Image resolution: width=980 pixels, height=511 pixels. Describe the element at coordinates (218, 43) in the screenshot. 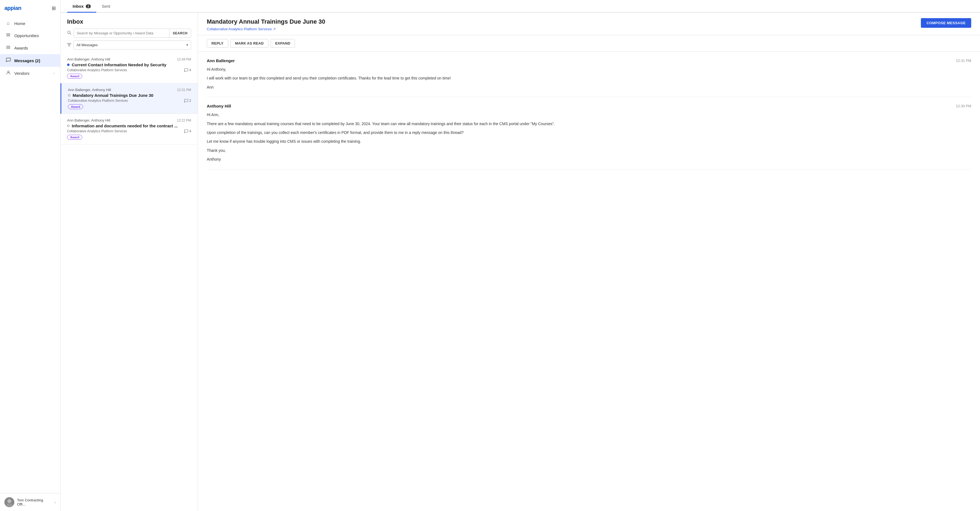

I see `reply-button: REPLY` at that location.